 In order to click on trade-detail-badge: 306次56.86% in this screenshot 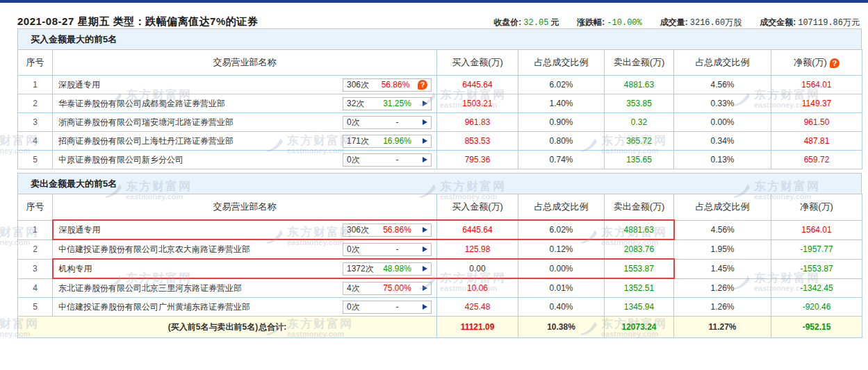, I will do `click(387, 230)`.